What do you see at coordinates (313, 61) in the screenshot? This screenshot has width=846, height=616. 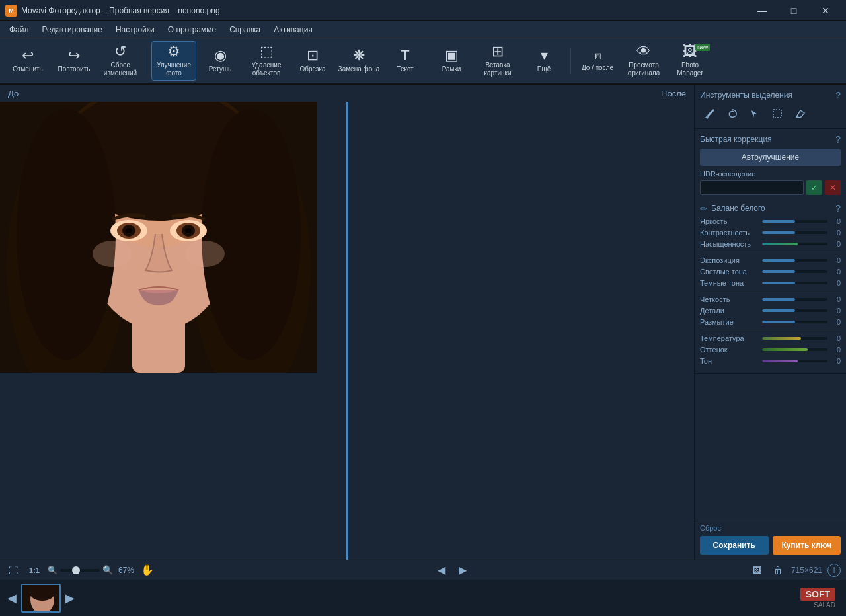 I see `crop-button: ⊡ Обрезка` at bounding box center [313, 61].